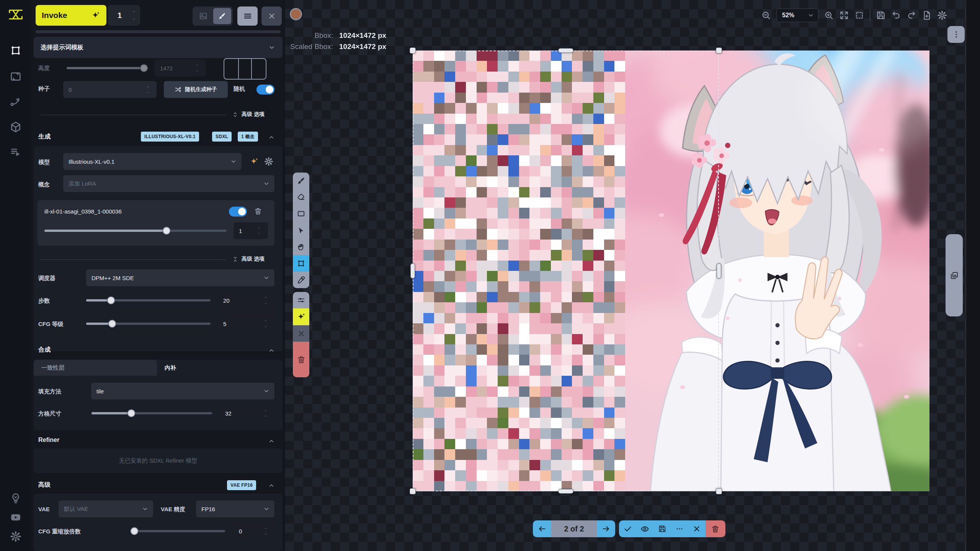 This screenshot has width=980, height=551. Describe the element at coordinates (258, 211) in the screenshot. I see `lora-trash-icon` at that location.